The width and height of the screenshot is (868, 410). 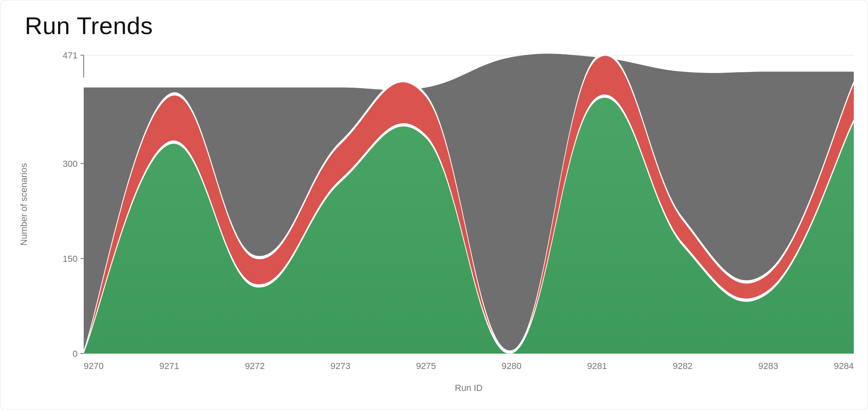 What do you see at coordinates (70, 55) in the screenshot?
I see `y-tick-label: 471` at bounding box center [70, 55].